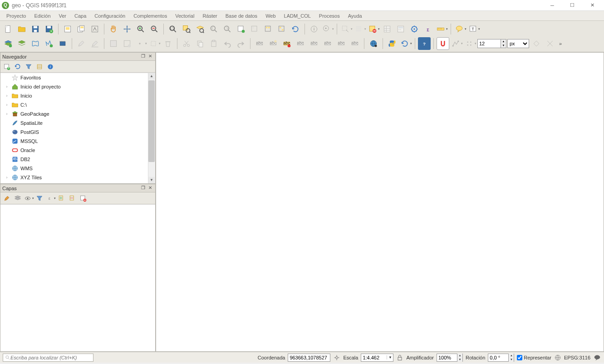 This screenshot has width=604, height=364. What do you see at coordinates (187, 29) in the screenshot?
I see `zoom-to-selection-button` at bounding box center [187, 29].